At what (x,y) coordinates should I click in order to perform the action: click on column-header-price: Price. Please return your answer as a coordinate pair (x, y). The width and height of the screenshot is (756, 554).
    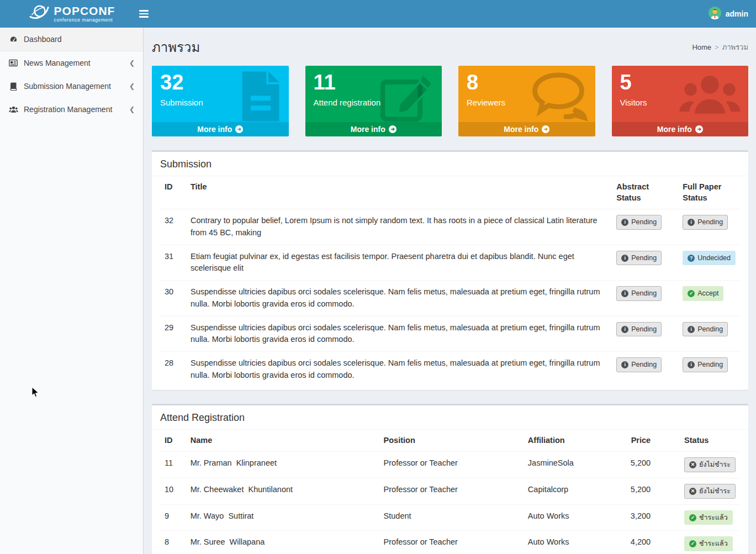
    Looking at the image, I should click on (638, 441).